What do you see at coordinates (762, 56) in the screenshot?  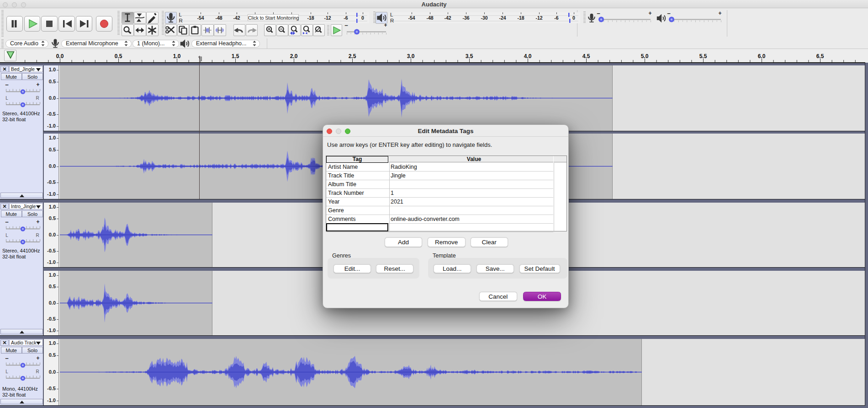 I see `svg-text: 6.0` at bounding box center [762, 56].